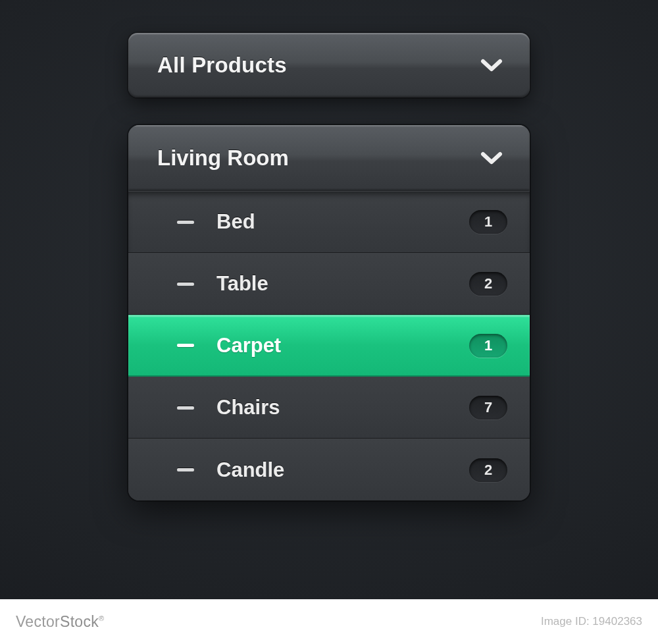 The height and width of the screenshot is (644, 658). Describe the element at coordinates (250, 470) in the screenshot. I see `menu-item-label: Candle` at that location.